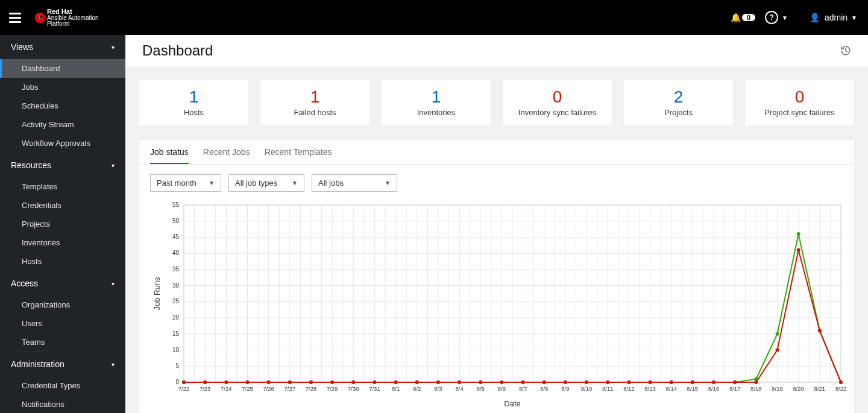 This screenshot has height=413, width=868. What do you see at coordinates (799, 102) in the screenshot?
I see `summary-card-project-sync-failures: 0Project sync failures` at bounding box center [799, 102].